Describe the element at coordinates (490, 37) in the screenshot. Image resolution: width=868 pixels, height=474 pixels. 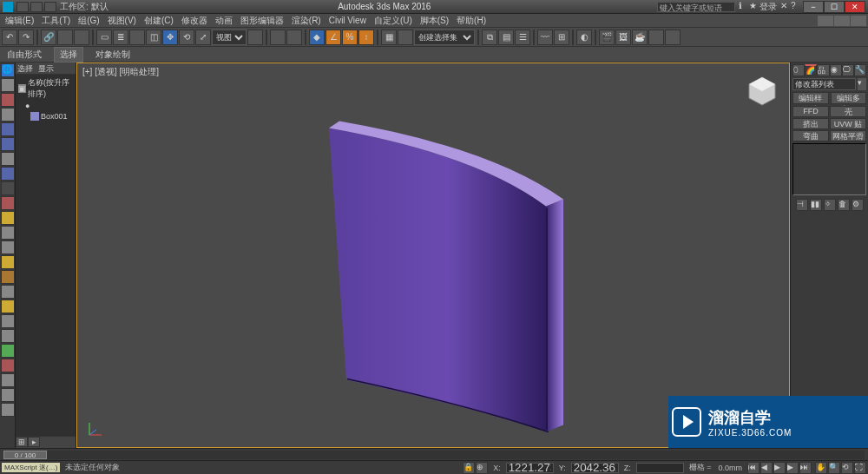
I see `mirror-icon: ⧉` at that location.